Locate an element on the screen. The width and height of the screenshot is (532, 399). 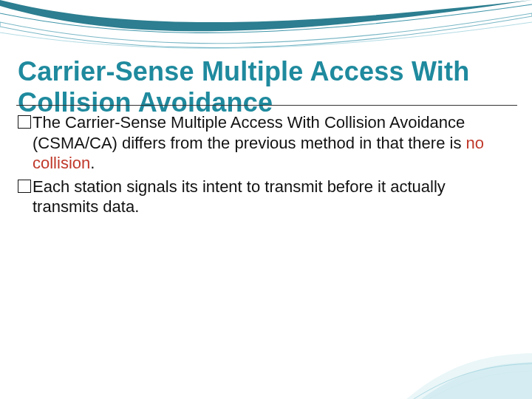
bullet-item: The Carrier-Sense Multiple Access With C… is located at coordinates (264, 143).